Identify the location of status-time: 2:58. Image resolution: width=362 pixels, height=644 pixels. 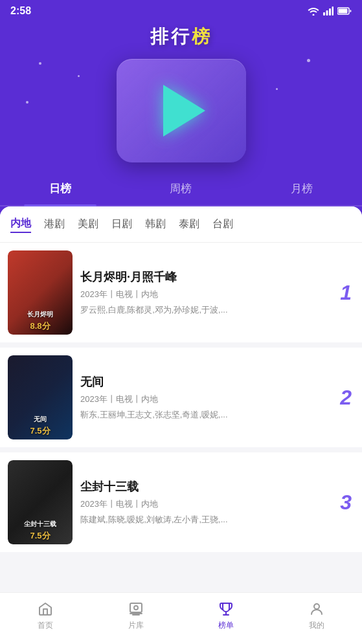
(21, 11).